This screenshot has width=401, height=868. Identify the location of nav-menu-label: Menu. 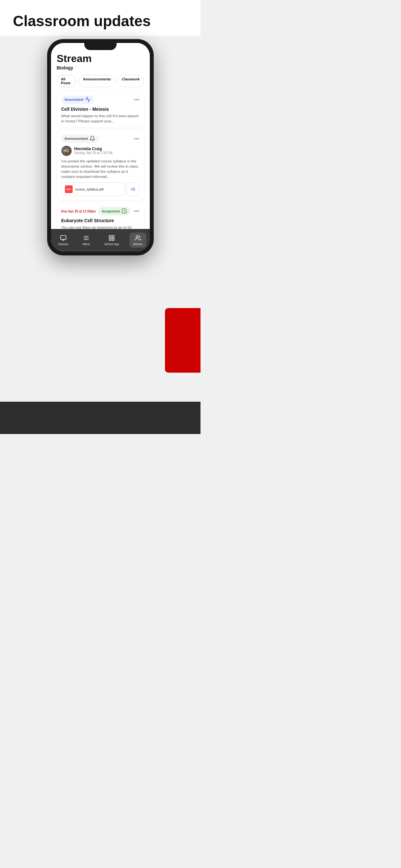
(86, 244).